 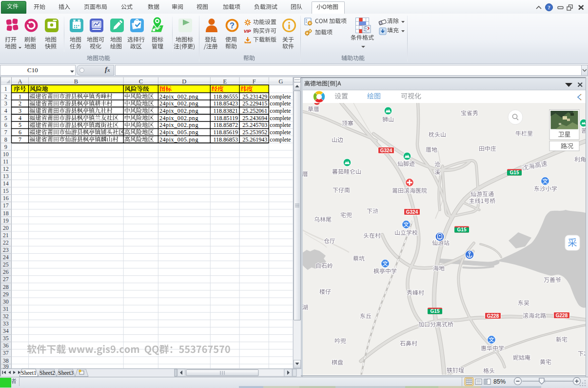 I want to click on svg-text: 20, so click(x=6, y=228).